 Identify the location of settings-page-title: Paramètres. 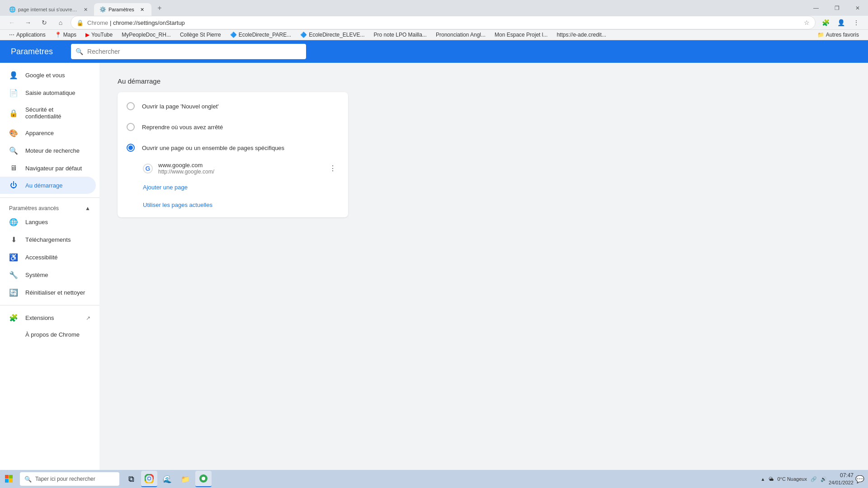
(32, 52).